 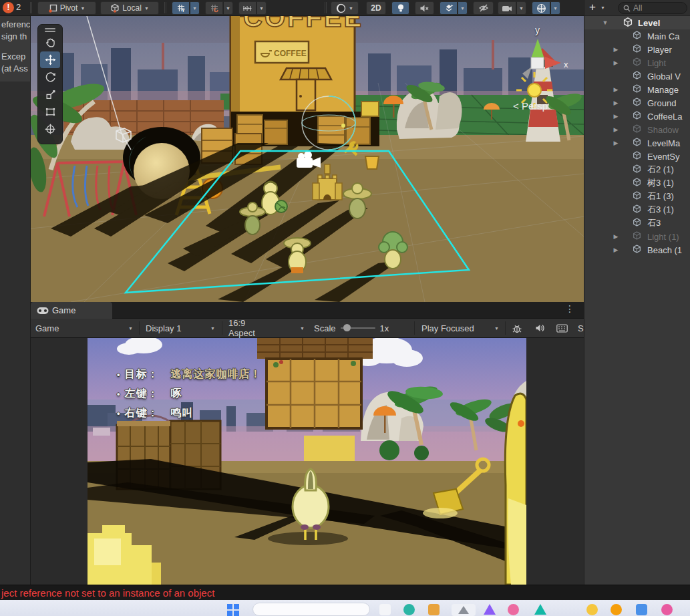 What do you see at coordinates (637, 63) in the screenshot?
I see `hierarchy-item: ▶ Light` at bounding box center [637, 63].